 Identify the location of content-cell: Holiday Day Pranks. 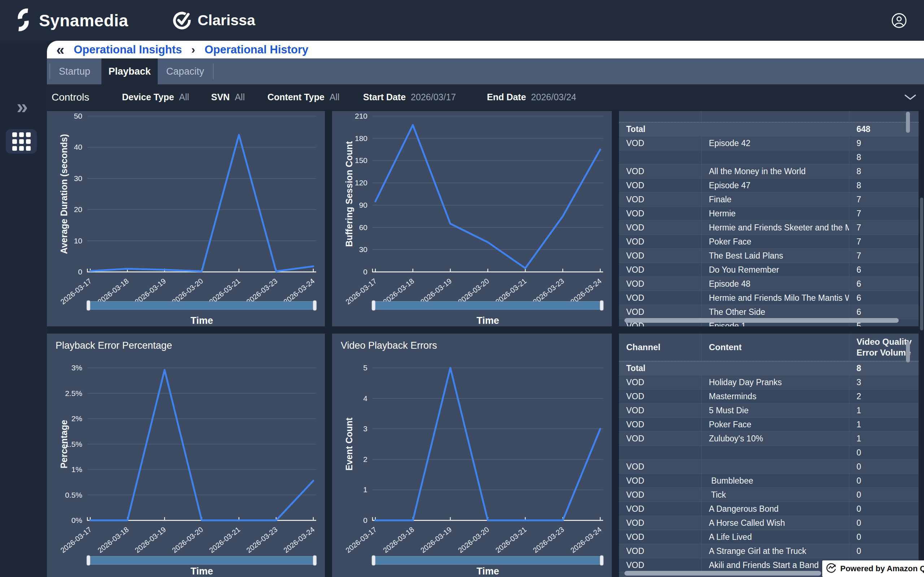
(775, 382).